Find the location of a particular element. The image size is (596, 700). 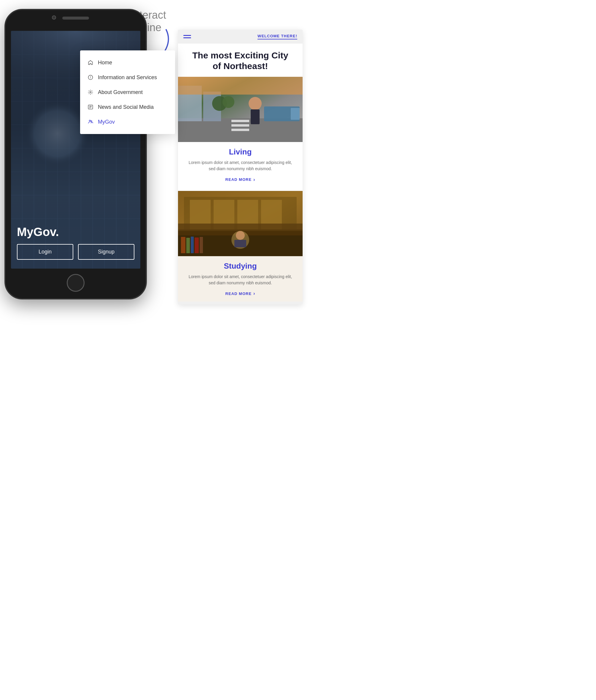

studying-card-body: Studying Lorem ipsum dolor sit amet, con… is located at coordinates (241, 279).